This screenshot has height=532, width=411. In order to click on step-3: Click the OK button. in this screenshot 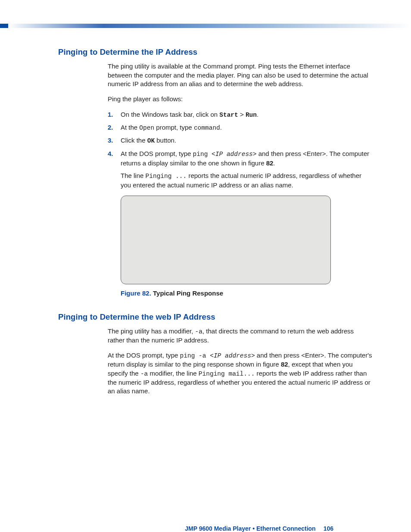, I will do `click(240, 140)`.